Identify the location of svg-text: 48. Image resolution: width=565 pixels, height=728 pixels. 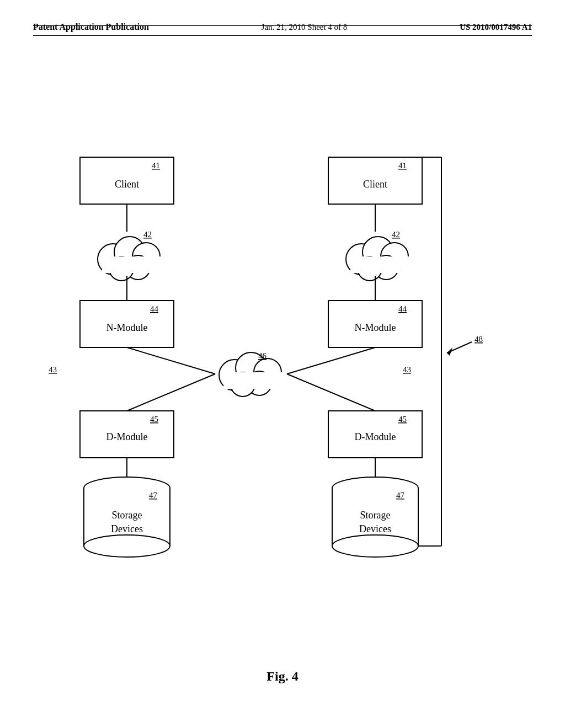
(479, 339).